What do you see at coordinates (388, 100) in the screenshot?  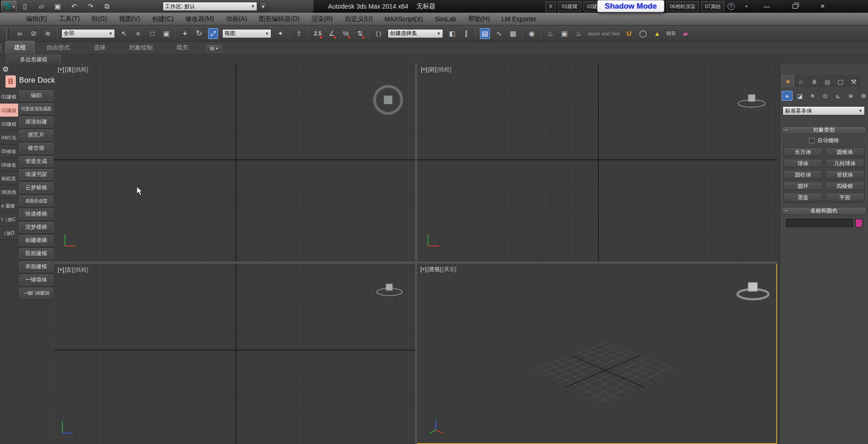 I see `rotate-gizmo-ring` at bounding box center [388, 100].